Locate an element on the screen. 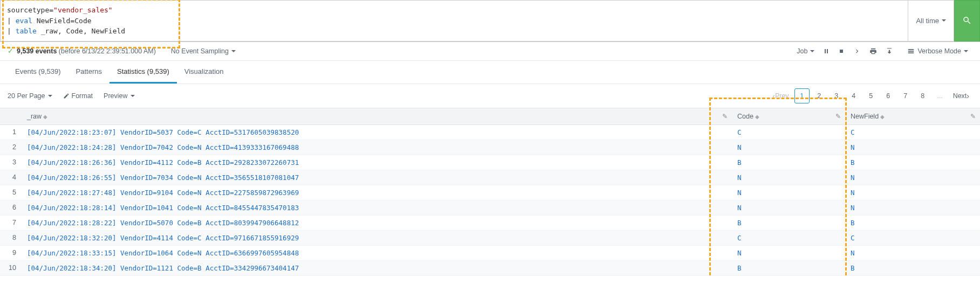 The height and width of the screenshot is (305, 980). col-header-raw: _raw◆ ✎ is located at coordinates (376, 116).